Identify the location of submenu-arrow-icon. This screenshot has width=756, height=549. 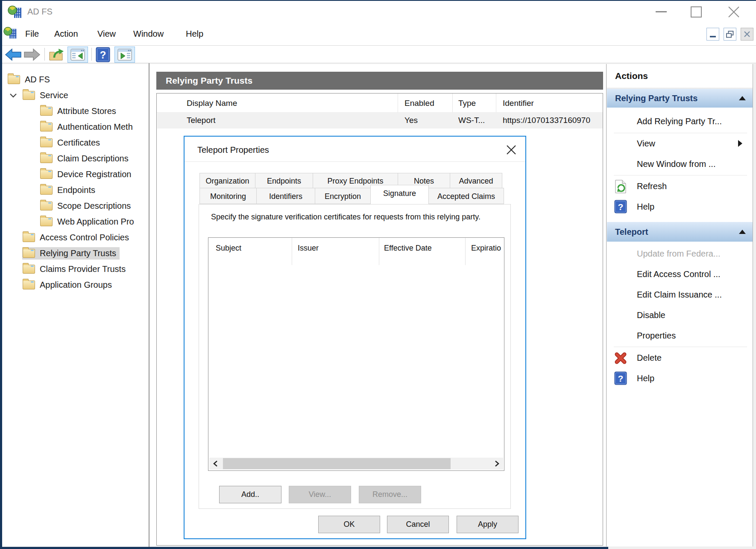
(740, 143).